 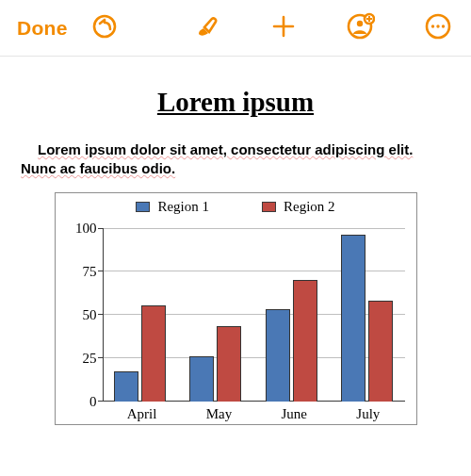 What do you see at coordinates (236, 160) in the screenshot?
I see `document-paragraph: Lorem ipsum dolor sit amet, consectetur …` at bounding box center [236, 160].